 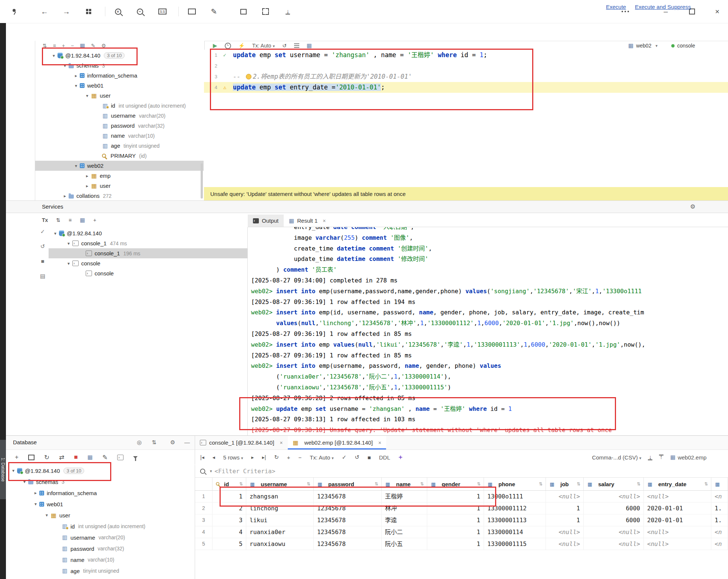 What do you see at coordinates (455, 532) in the screenshot?
I see `cell-gender: 1` at bounding box center [455, 532].